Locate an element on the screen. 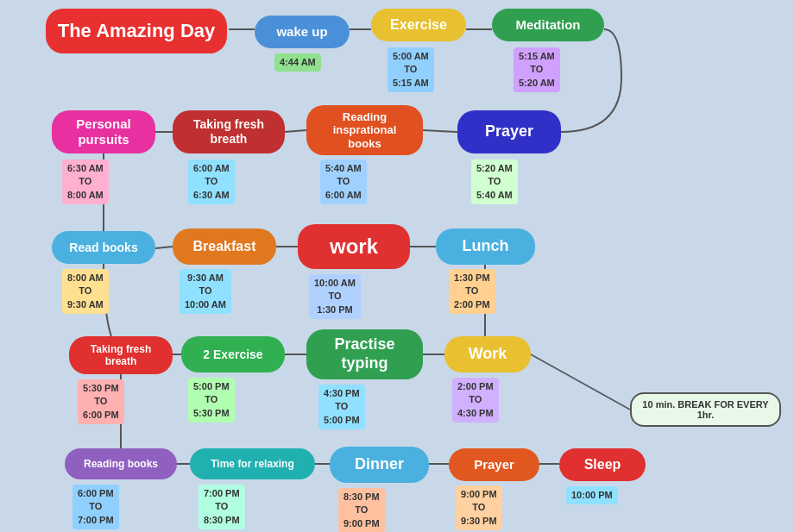 This screenshot has width=794, height=532. node-sleep: Sleep is located at coordinates (602, 465).